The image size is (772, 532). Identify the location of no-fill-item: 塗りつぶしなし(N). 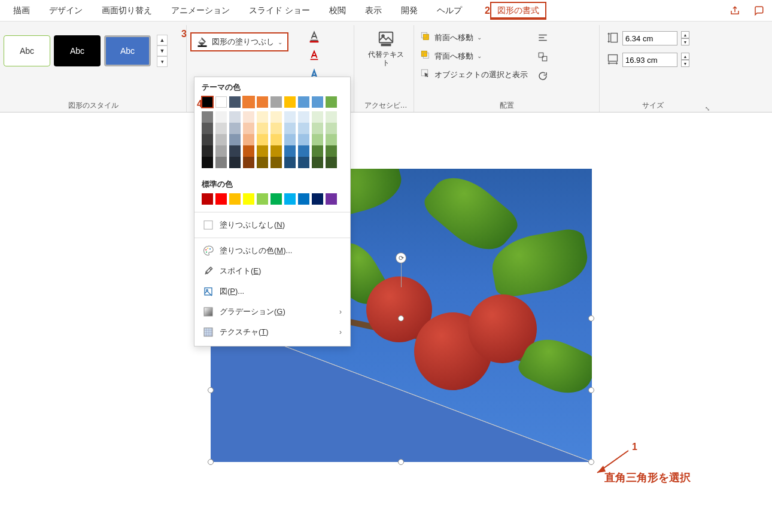
(272, 225).